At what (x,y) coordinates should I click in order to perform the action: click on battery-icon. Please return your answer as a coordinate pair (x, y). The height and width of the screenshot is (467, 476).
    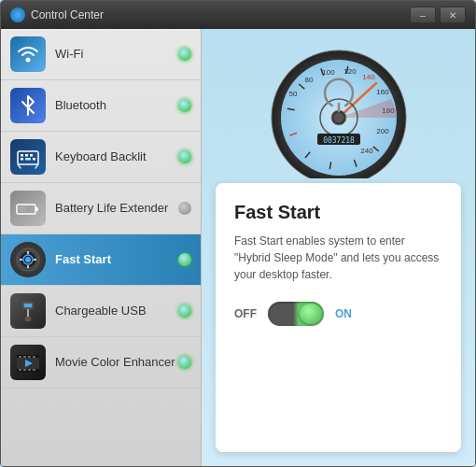
    Looking at the image, I should click on (28, 208).